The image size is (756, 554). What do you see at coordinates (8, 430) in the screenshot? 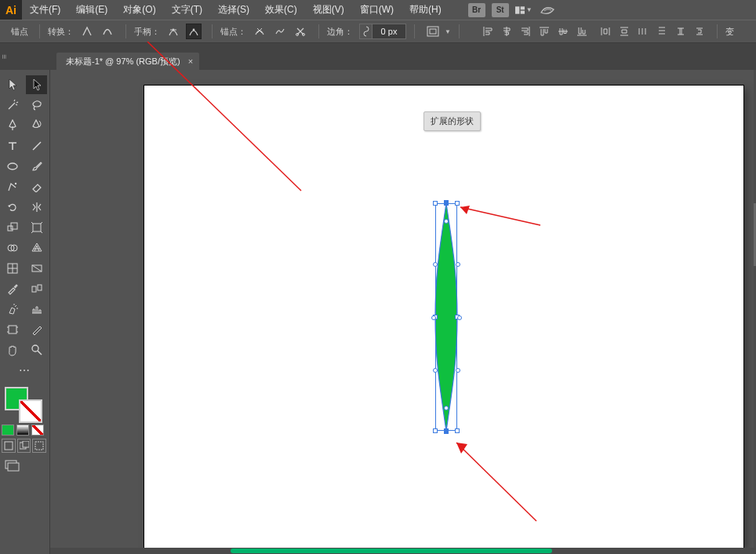
I see `color-mode-fill` at bounding box center [8, 430].